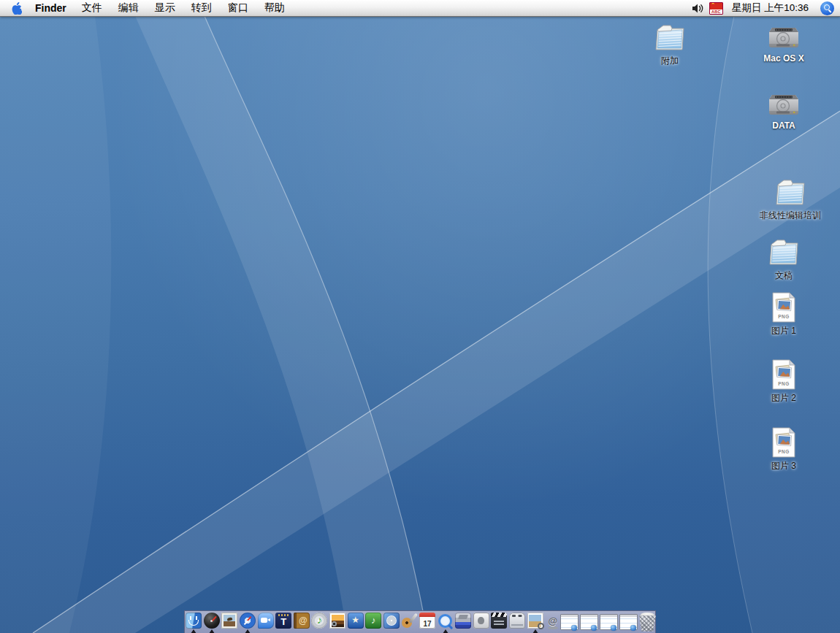  I want to click on dock-windows-area, so click(599, 622).